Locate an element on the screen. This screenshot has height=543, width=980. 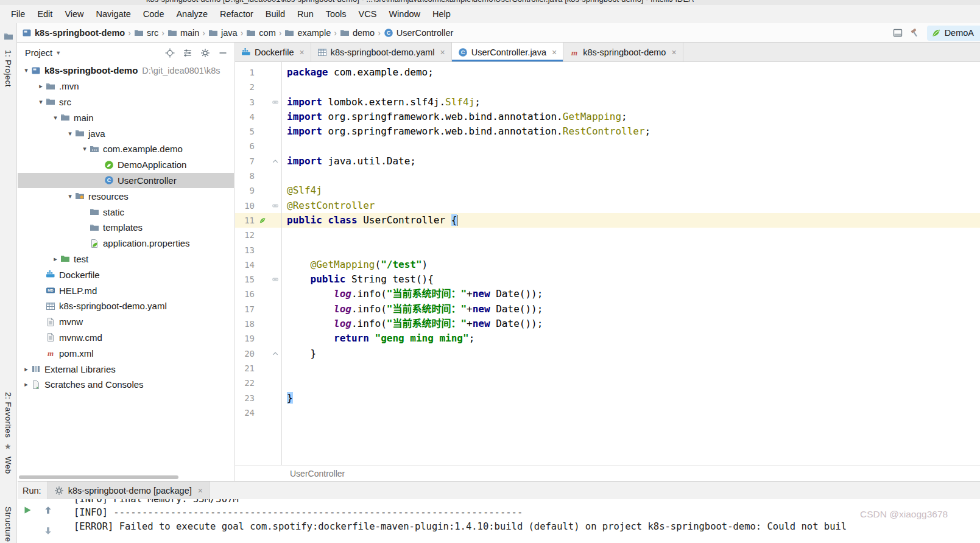
tree-item-resources: ▾resources is located at coordinates (125, 196).